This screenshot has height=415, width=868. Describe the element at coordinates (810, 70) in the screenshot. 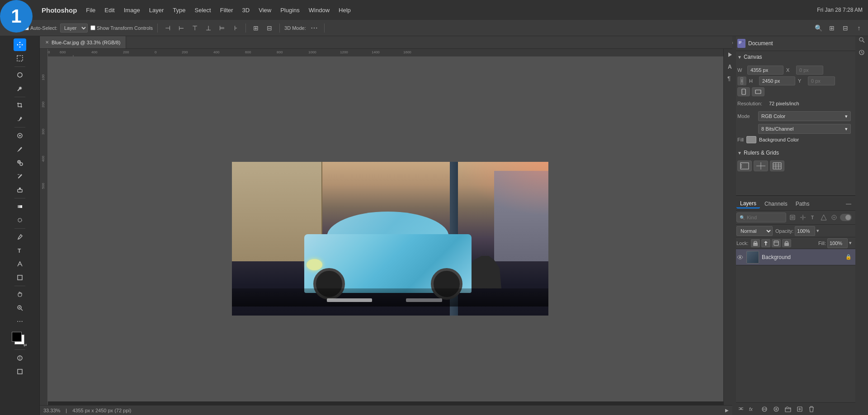

I see `x-input` at that location.